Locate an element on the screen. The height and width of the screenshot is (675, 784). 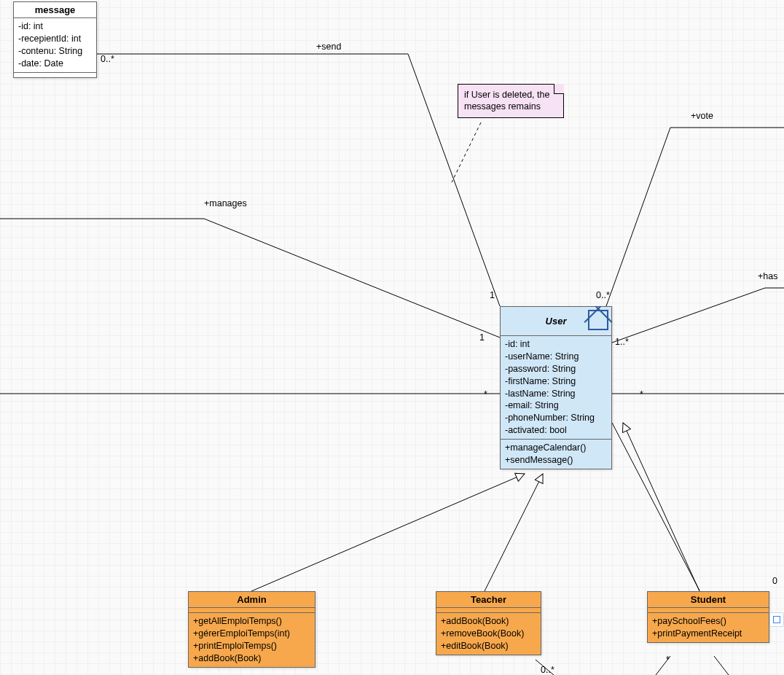
class-admin-name: Admin is located at coordinates (252, 600).